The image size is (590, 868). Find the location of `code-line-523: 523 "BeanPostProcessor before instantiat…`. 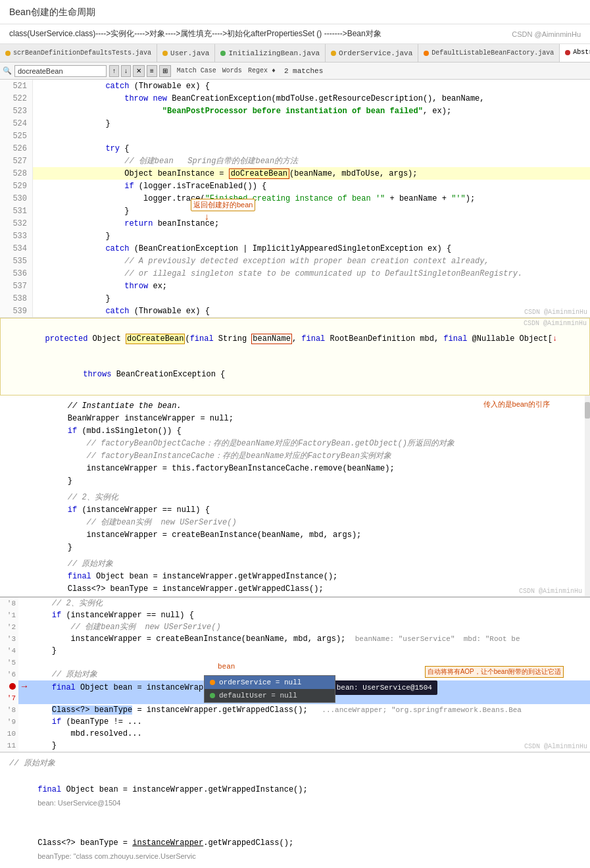

code-line-523: 523 "BeanPostProcessor before instantiat… is located at coordinates (295, 111).